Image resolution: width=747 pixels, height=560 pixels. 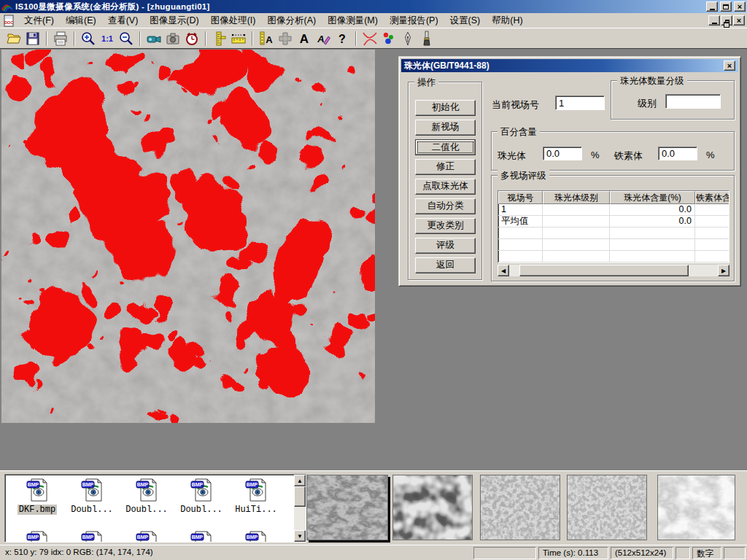 What do you see at coordinates (714, 20) in the screenshot?
I see `mdi-minimize-button` at bounding box center [714, 20].